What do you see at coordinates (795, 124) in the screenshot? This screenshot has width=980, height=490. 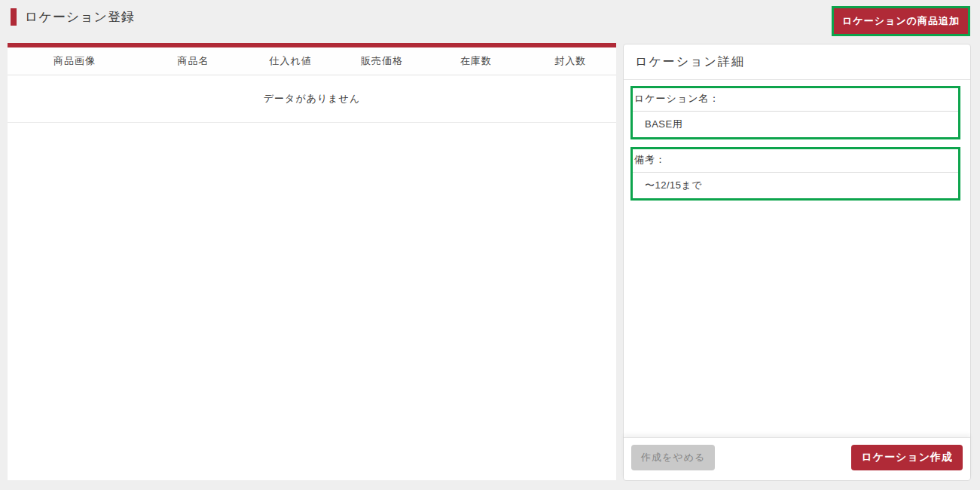 I see `location-name-input: BASE用` at bounding box center [795, 124].